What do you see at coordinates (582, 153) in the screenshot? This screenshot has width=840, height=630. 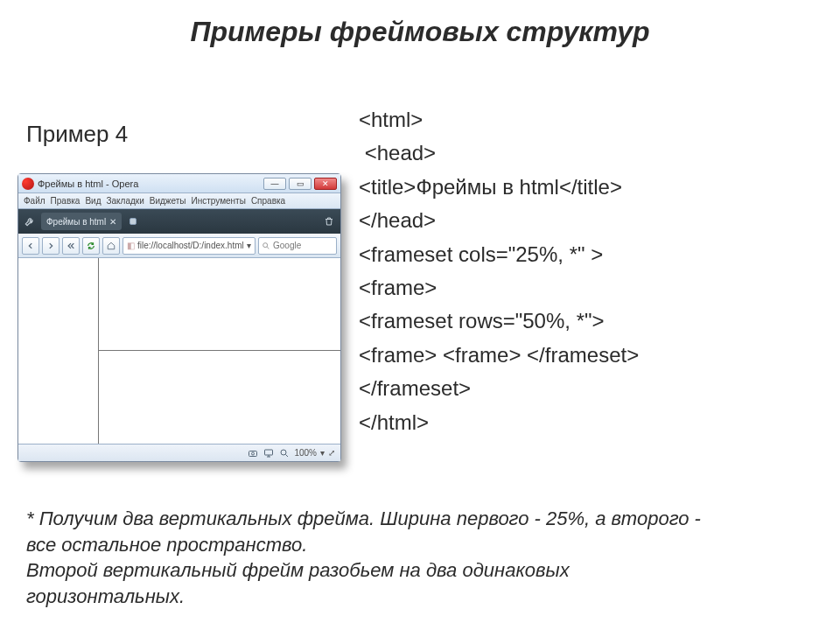 I see `code-line: <head>` at bounding box center [582, 153].